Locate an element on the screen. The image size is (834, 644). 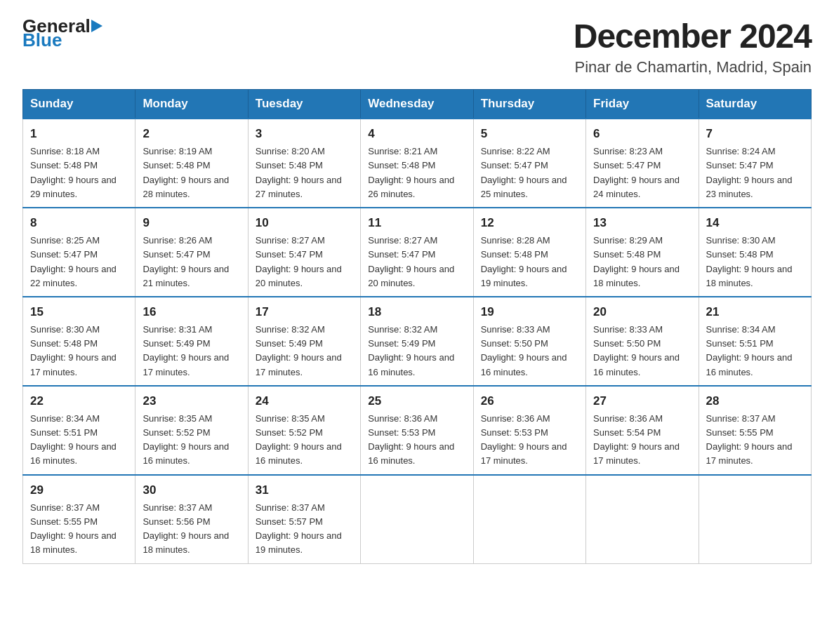
calendar-cell: 6Sunrise: 8:23 AMSunset: 5:47 PMDaylight… is located at coordinates (642, 163).